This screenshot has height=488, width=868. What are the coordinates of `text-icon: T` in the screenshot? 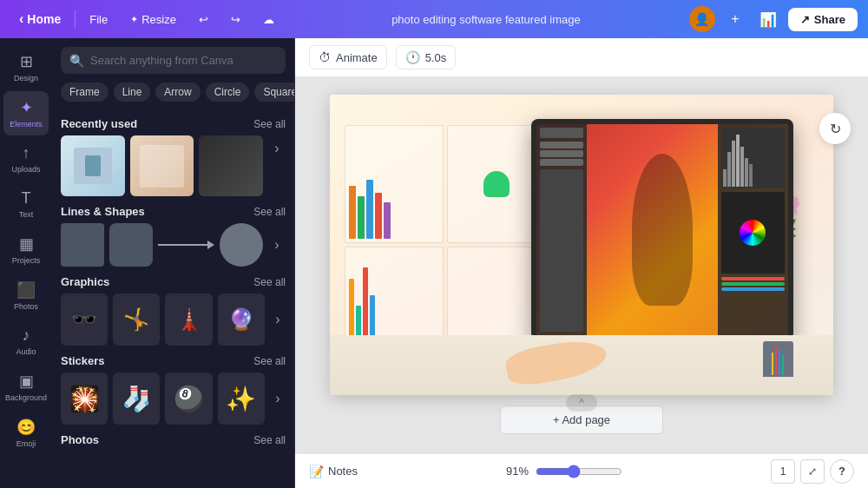 It's located at (26, 198).